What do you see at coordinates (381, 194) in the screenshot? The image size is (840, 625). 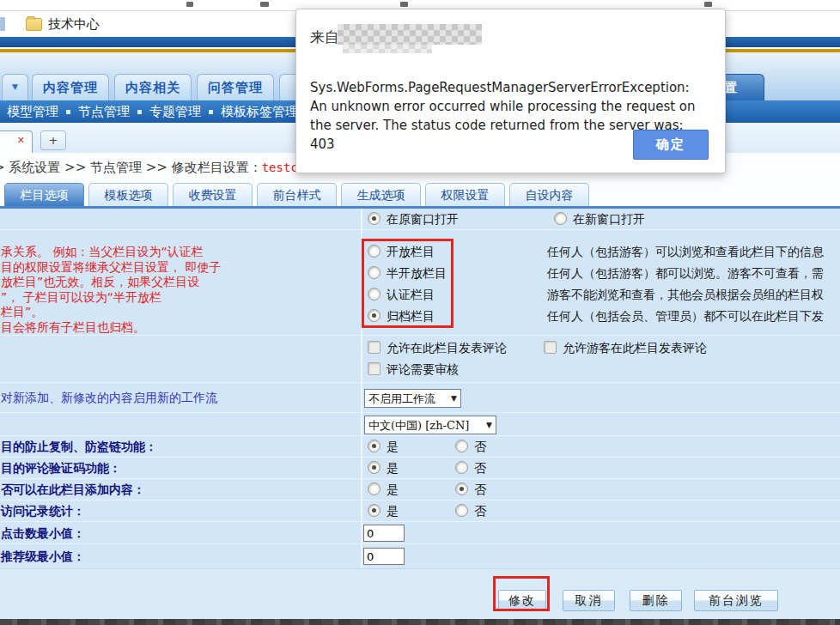 I see `tab-generate-options: 生成选项` at bounding box center [381, 194].